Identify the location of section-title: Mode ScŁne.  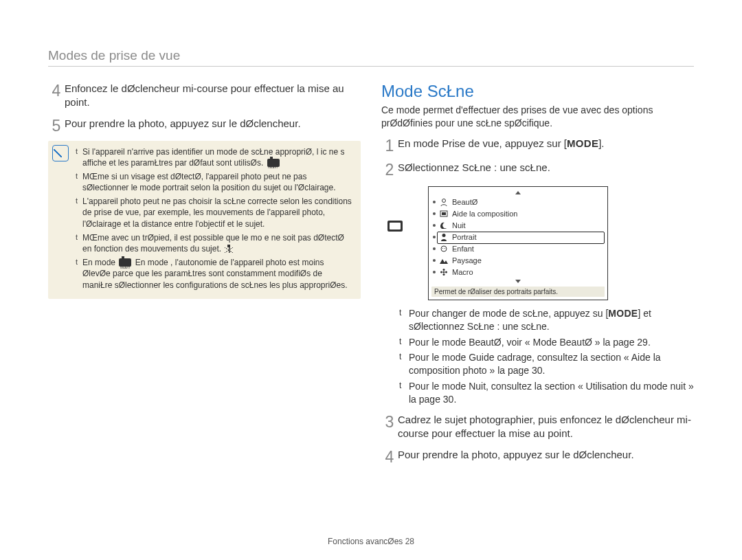
(537, 91).